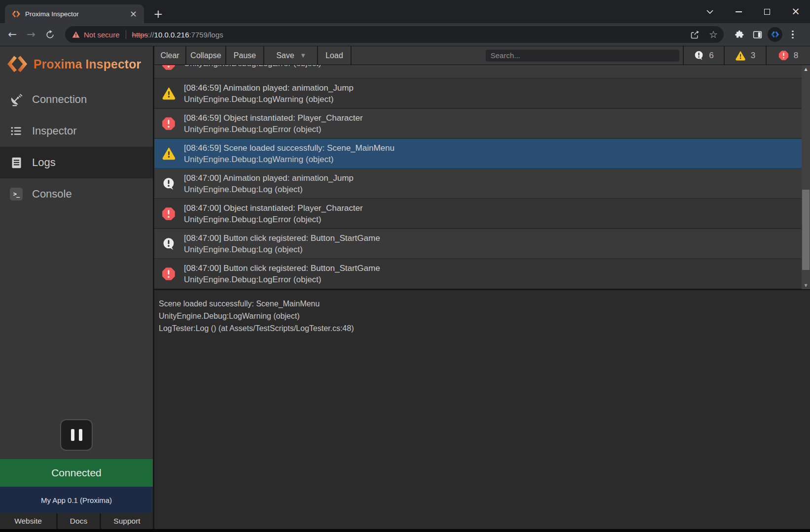  I want to click on sidebar-item-console: >_ Console, so click(76, 194).